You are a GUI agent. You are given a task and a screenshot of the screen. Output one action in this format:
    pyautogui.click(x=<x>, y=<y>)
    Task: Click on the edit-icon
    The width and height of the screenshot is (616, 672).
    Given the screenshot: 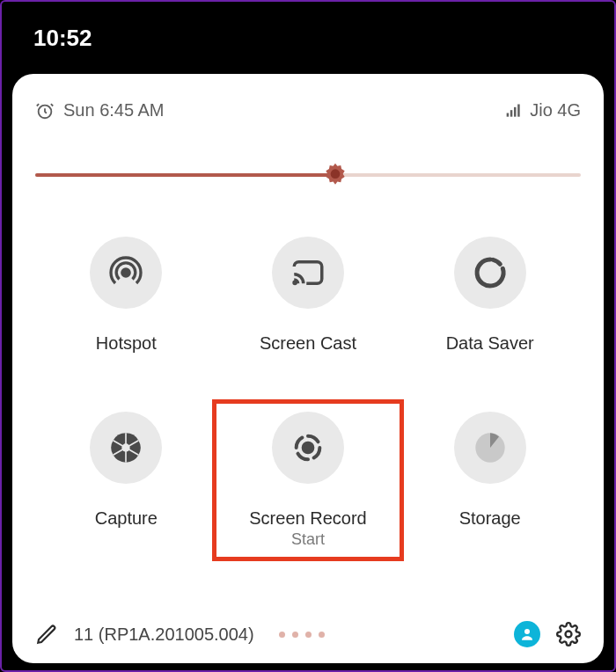 What is the action you would take?
    pyautogui.click(x=47, y=634)
    